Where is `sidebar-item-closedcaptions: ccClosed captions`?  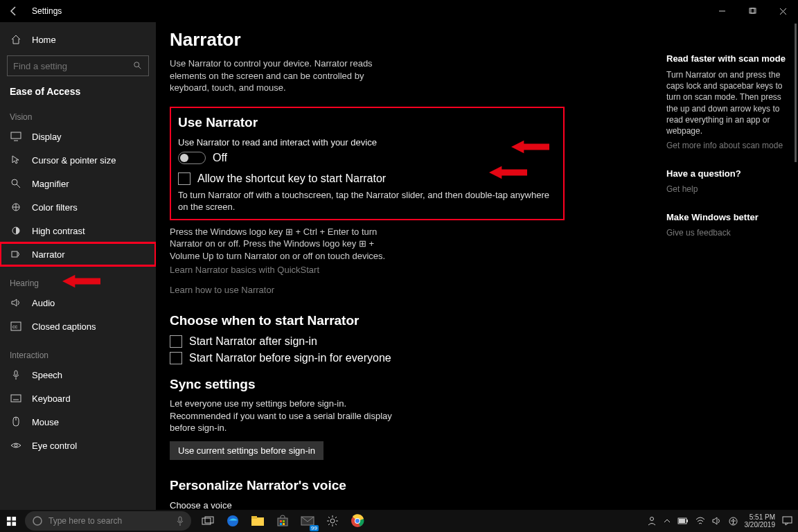
sidebar-item-closedcaptions: ccClosed captions is located at coordinates (78, 326).